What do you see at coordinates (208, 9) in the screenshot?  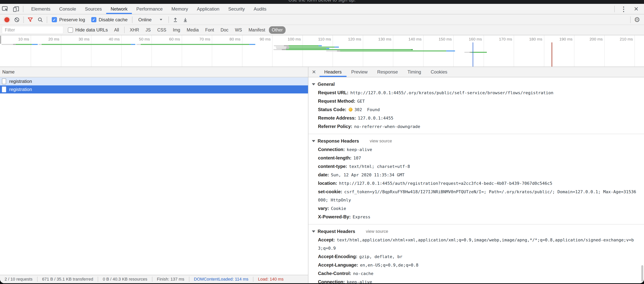 I see `tab-application: Application` at bounding box center [208, 9].